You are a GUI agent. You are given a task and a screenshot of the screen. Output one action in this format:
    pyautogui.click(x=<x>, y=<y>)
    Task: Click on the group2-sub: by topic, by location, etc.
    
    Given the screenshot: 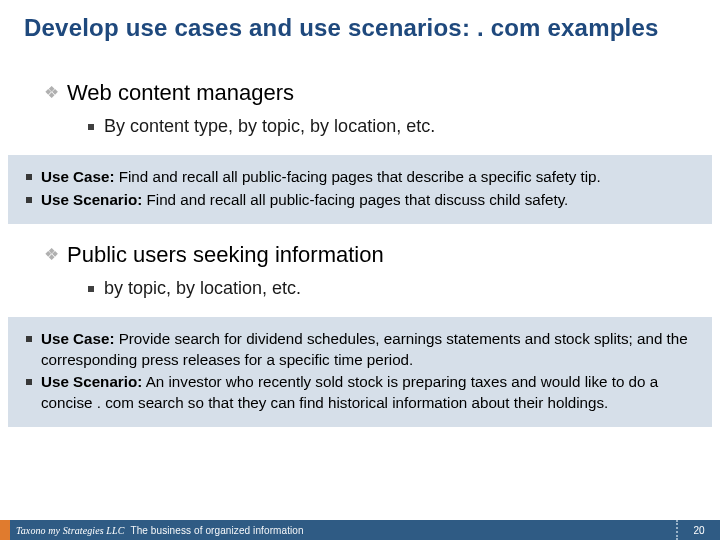 What is the action you would take?
    pyautogui.click(x=202, y=288)
    